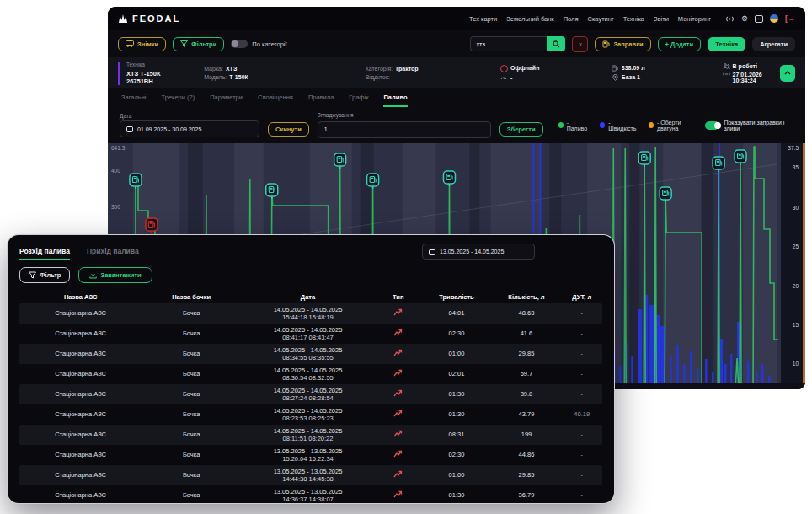 The width and height of the screenshot is (812, 514). I want to click on tab-Правила: Правила, so click(321, 100).